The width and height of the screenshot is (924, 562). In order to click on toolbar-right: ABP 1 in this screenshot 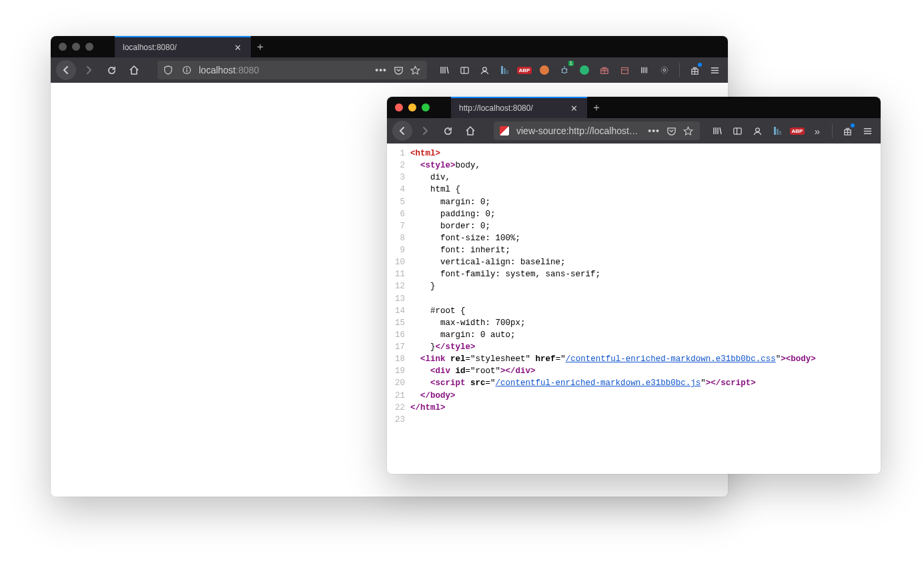, I will do `click(578, 70)`.